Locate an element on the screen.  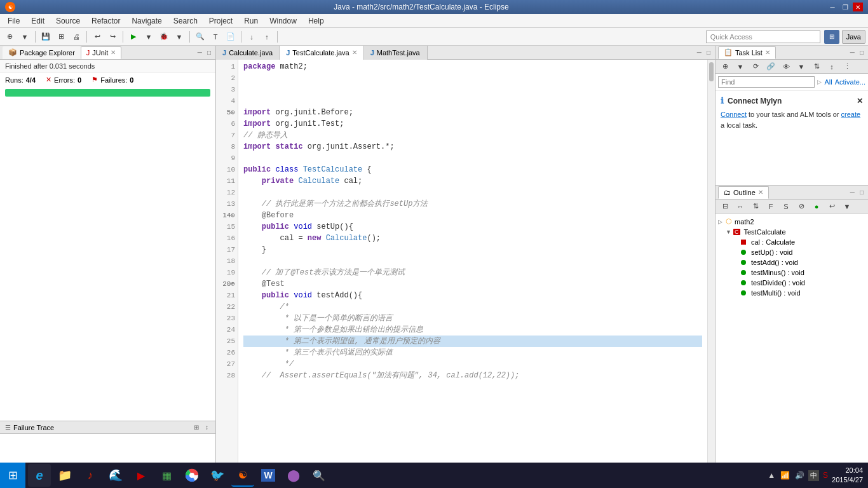
outline-more: ▼ is located at coordinates (847, 207).